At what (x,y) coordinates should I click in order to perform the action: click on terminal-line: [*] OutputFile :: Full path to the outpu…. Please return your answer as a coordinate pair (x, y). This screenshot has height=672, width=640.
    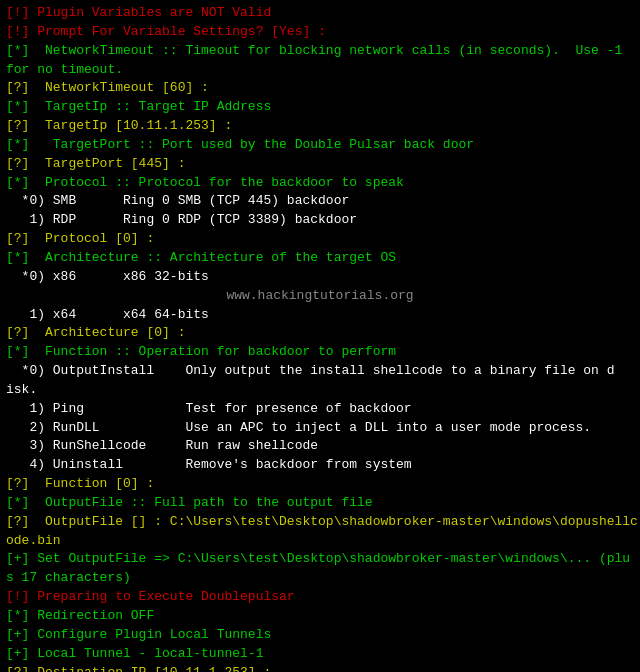
    Looking at the image, I should click on (320, 504).